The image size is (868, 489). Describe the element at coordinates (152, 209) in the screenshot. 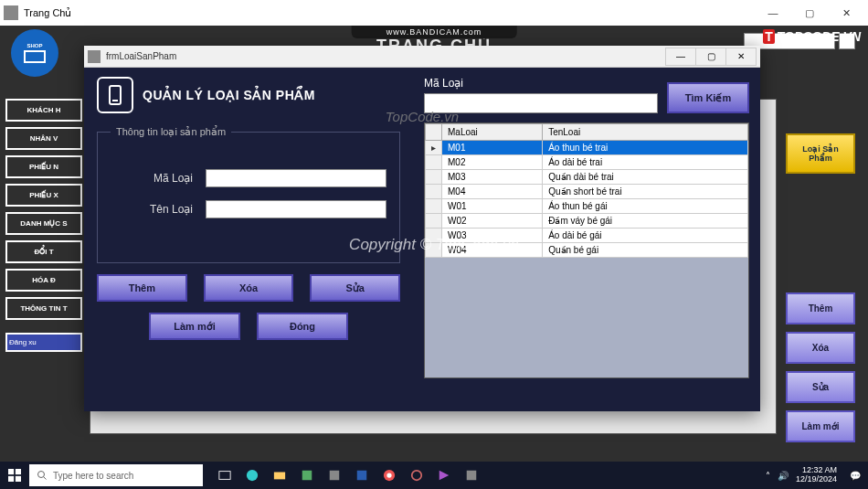

I see `ten-loai-label: Tên Loại` at that location.